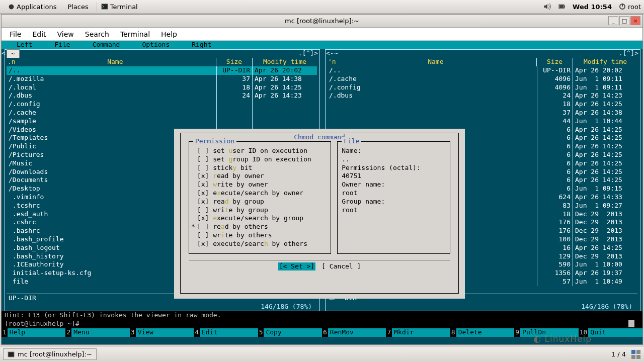 This screenshot has width=644, height=362. Describe the element at coordinates (393, 198) in the screenshot. I see `file-section: File Name: .. Permissions (octal): 40751…` at that location.